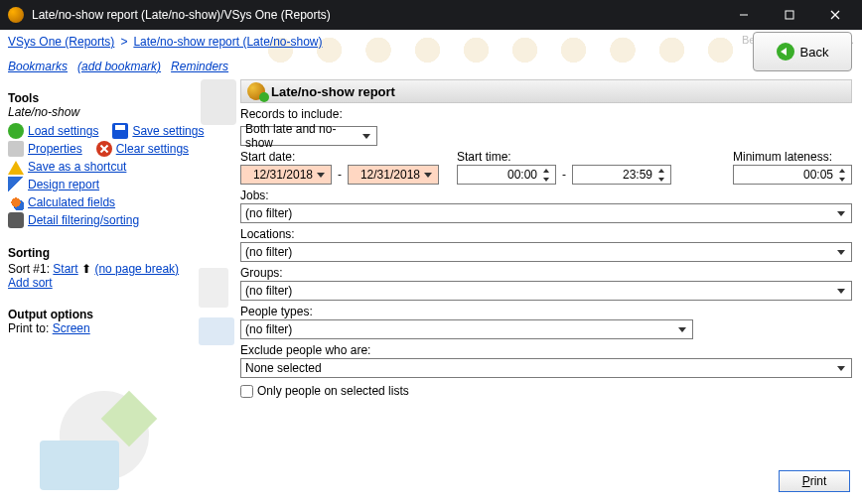 The height and width of the screenshot is (504, 862). What do you see at coordinates (120, 253) in the screenshot?
I see `sorting-heading: Sorting` at bounding box center [120, 253].